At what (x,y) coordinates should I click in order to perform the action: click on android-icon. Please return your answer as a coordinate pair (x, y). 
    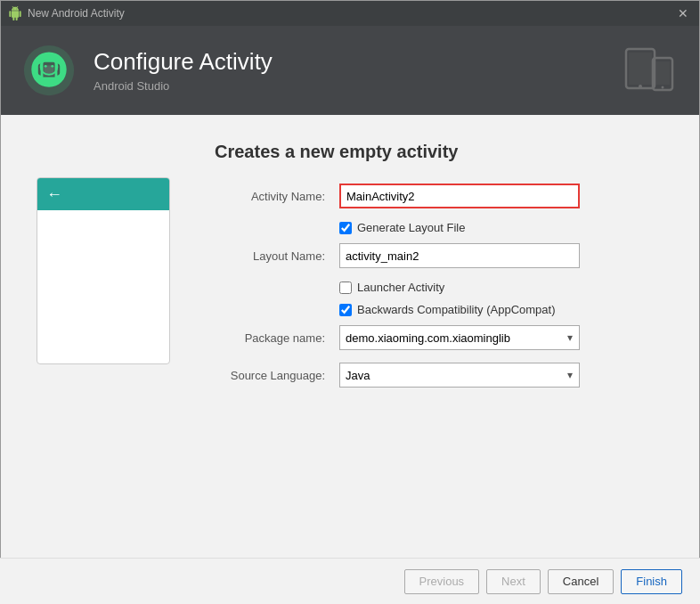
    Looking at the image, I should click on (15, 13).